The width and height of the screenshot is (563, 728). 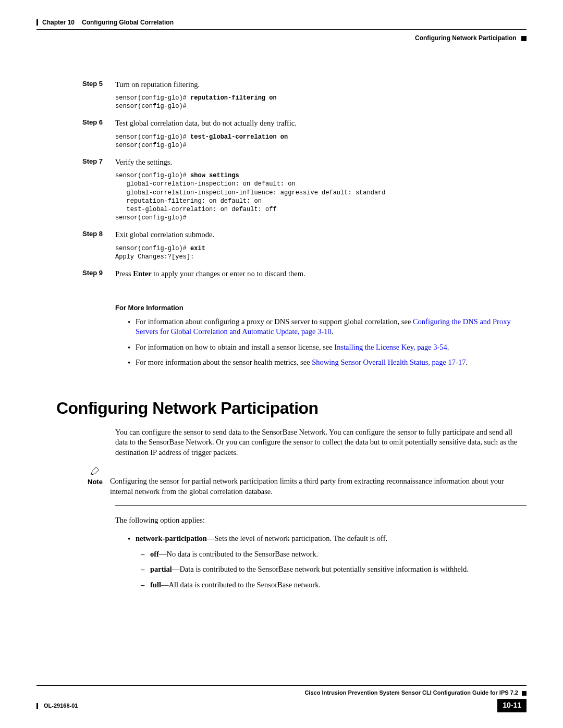 I want to click on step-6: Step 6 Test global correlation data, but…, so click(x=304, y=123).